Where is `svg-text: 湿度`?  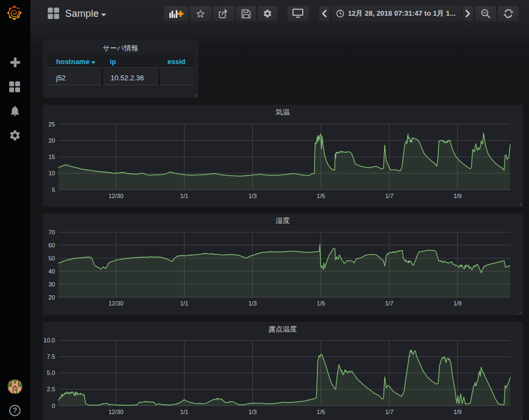 svg-text: 湿度 is located at coordinates (283, 220).